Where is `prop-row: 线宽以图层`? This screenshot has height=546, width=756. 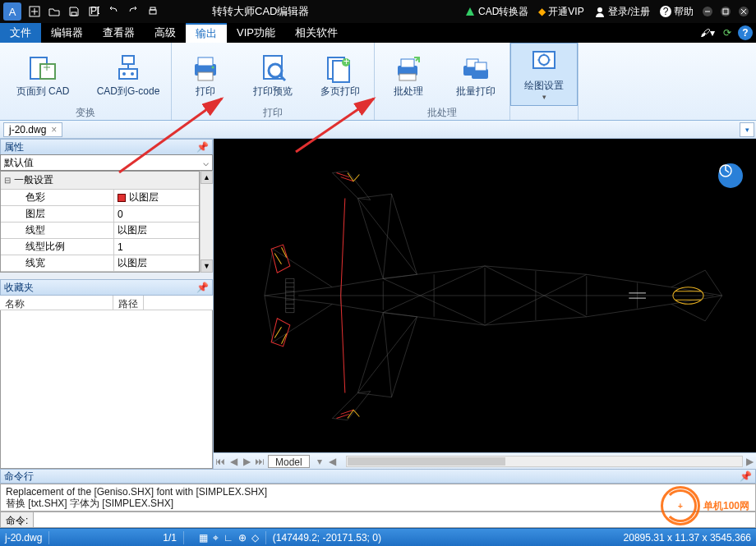
prop-row: 线宽以图层 is located at coordinates (100, 264).